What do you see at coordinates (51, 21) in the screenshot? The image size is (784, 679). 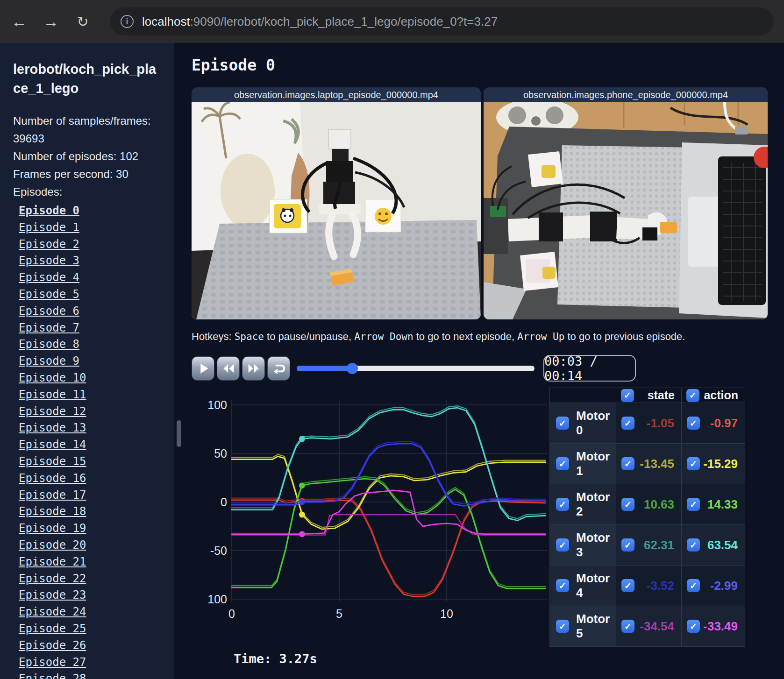 I see `forward-icon: →` at bounding box center [51, 21].